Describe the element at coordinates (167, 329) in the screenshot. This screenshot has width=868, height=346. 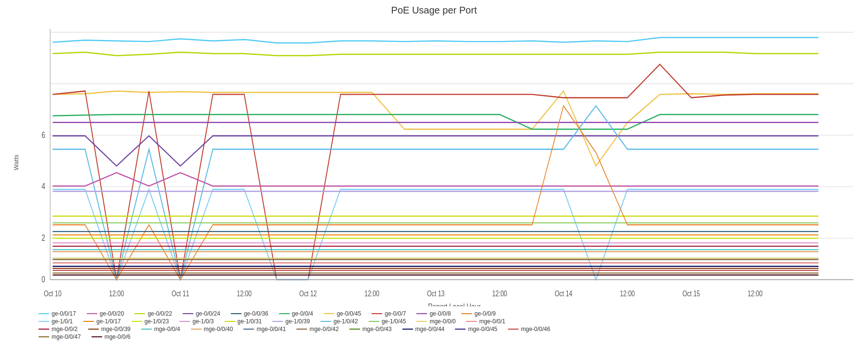
I see `legend-label: mge-0/0/4` at that location.